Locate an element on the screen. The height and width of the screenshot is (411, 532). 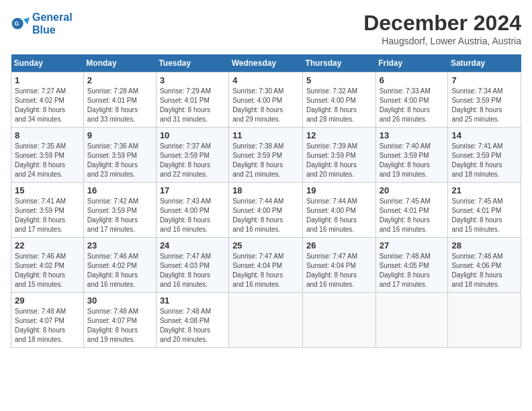
day-info: Sunrise: 7:47 AM Sunset: 4:03 PM Dayligh… is located at coordinates (192, 271).